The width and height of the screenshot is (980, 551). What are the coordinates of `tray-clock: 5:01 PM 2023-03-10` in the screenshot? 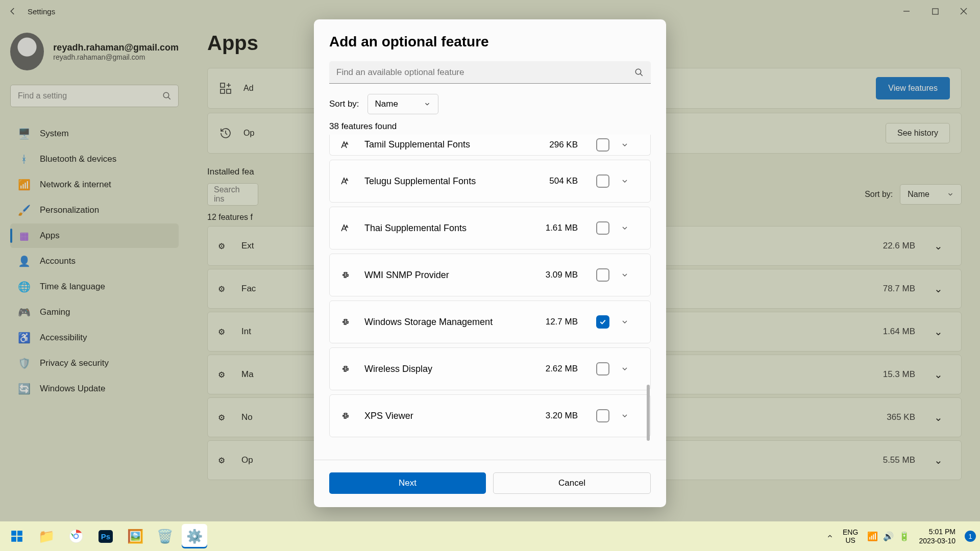 It's located at (937, 536).